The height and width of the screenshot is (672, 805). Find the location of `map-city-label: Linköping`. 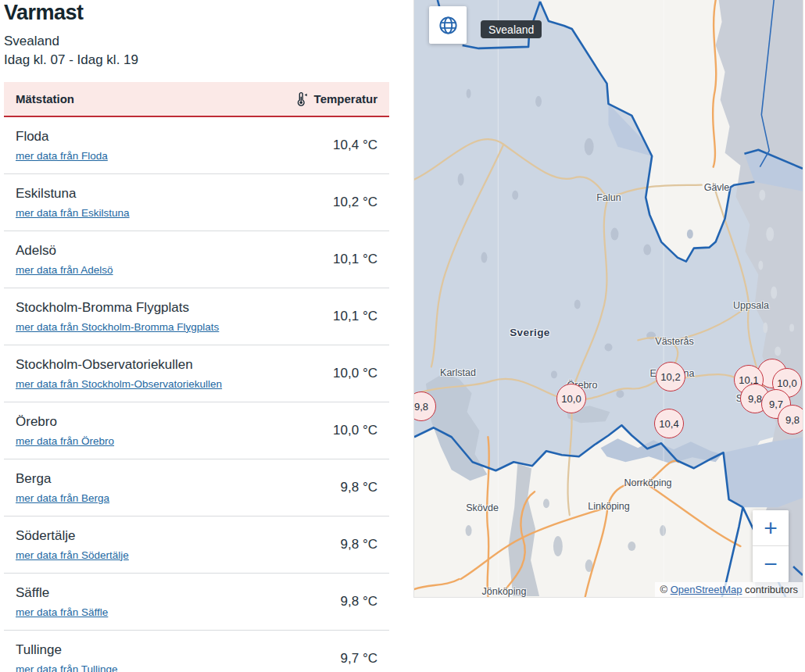

map-city-label: Linköping is located at coordinates (609, 506).